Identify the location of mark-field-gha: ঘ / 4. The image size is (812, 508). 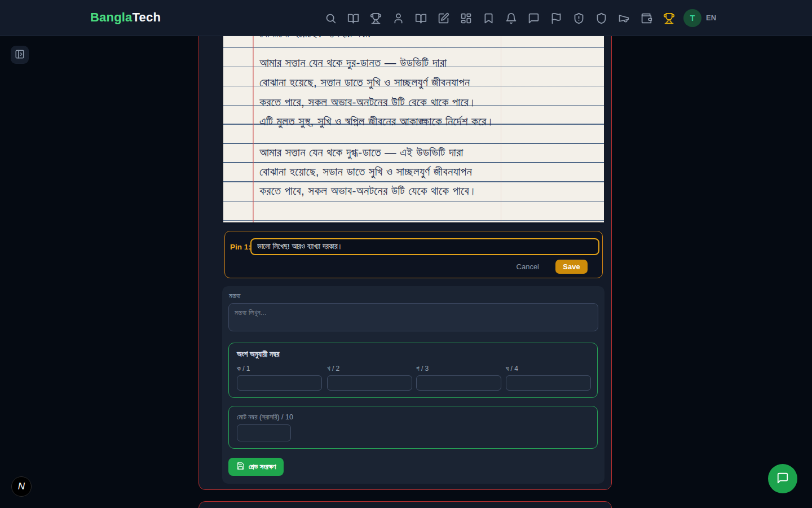
(548, 378).